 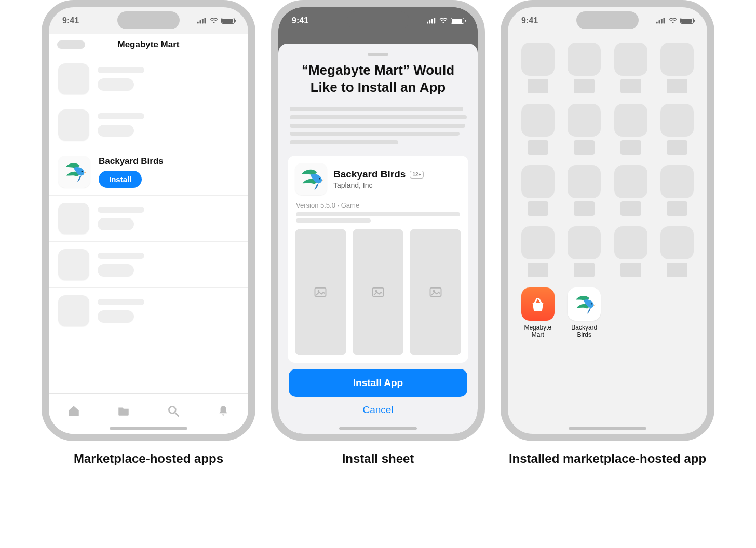 What do you see at coordinates (378, 410) in the screenshot?
I see `cancel-button: Cancel` at bounding box center [378, 410].